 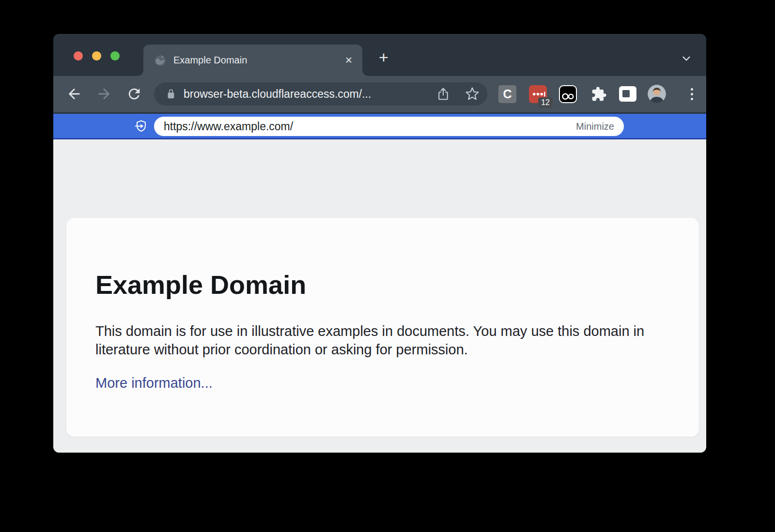 What do you see at coordinates (310, 94) in the screenshot?
I see `outer-url-text: browser-beta.cloudflareaccess.com/...` at bounding box center [310, 94].